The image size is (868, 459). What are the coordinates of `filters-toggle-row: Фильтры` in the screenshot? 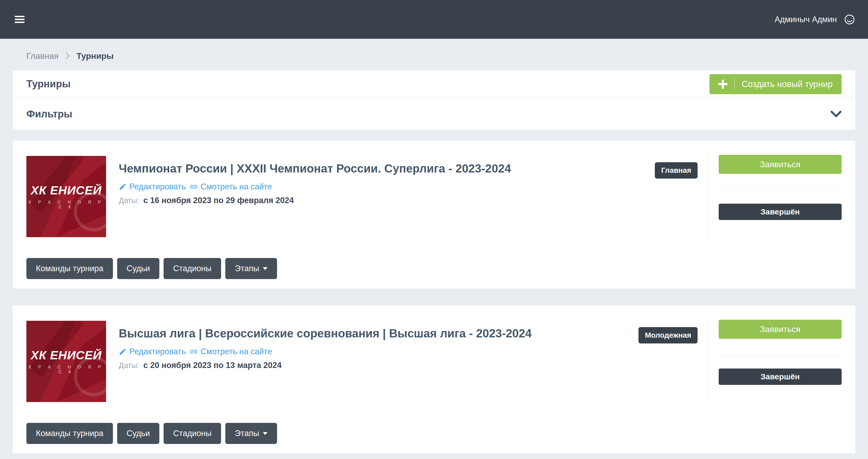 It's located at (434, 114).